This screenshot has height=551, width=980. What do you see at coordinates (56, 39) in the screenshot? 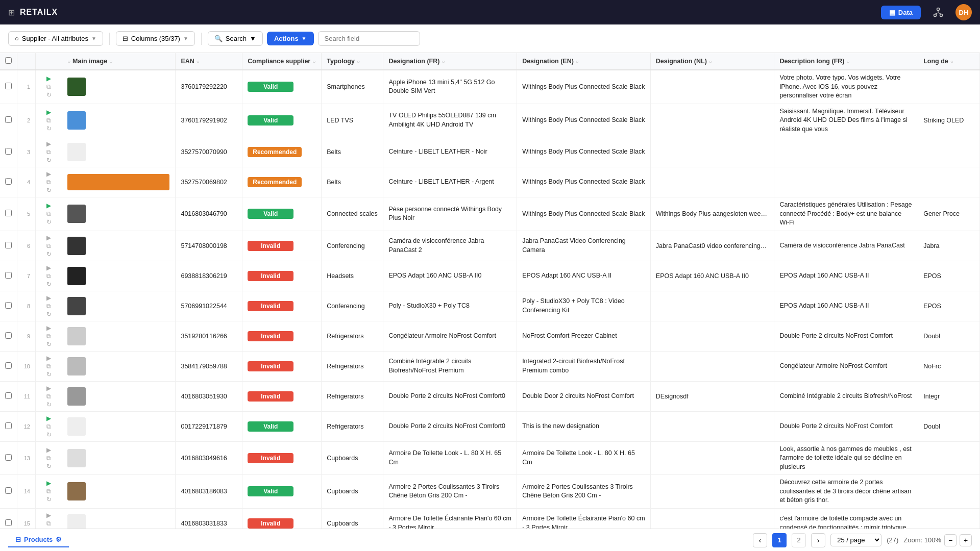
I see `supplier-filter-button: ○ Supplier - All attributes ▼` at bounding box center [56, 39].